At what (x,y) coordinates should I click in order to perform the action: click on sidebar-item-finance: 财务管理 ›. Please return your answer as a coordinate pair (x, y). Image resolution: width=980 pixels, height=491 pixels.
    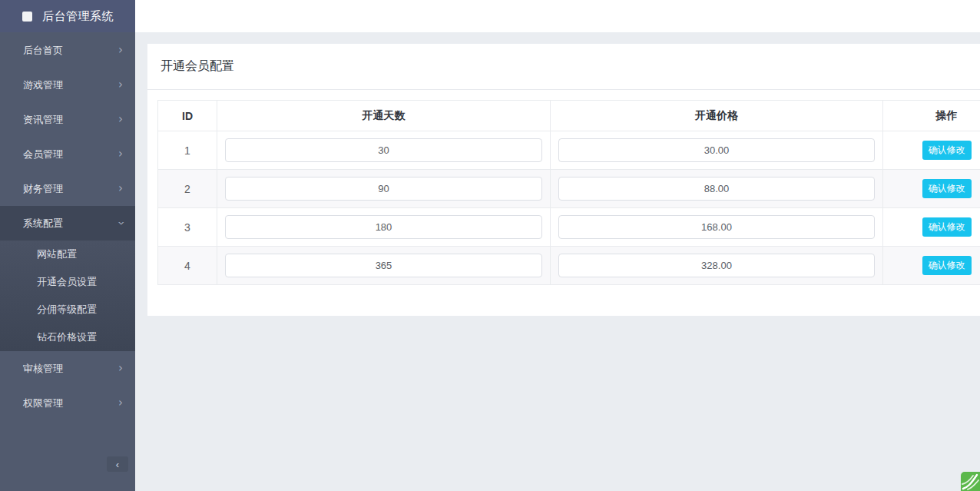
    Looking at the image, I should click on (68, 189).